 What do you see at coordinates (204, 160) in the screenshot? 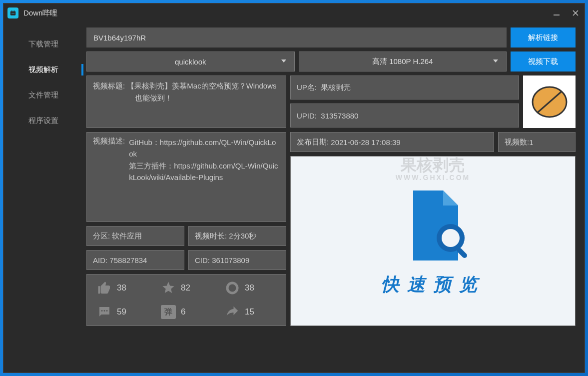
I see `desc-value: GitHub：https://github.com/QL-Win/QuickLo…` at bounding box center [204, 160].